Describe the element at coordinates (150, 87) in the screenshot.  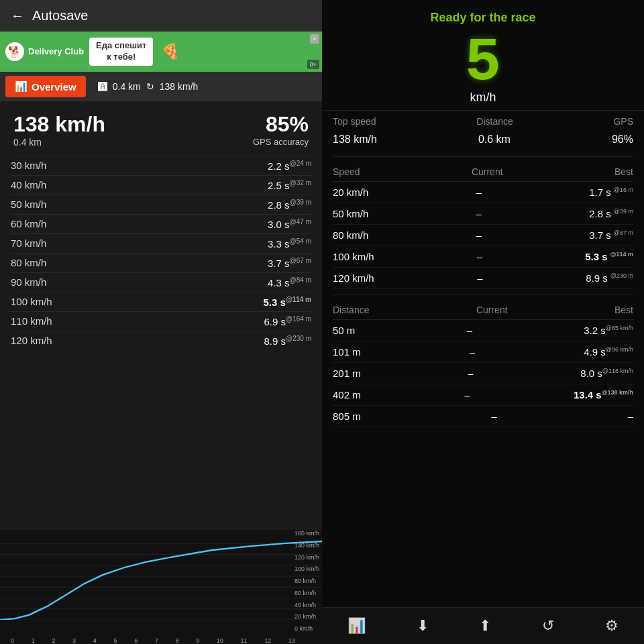
I see `speed-icon: ↻` at that location.